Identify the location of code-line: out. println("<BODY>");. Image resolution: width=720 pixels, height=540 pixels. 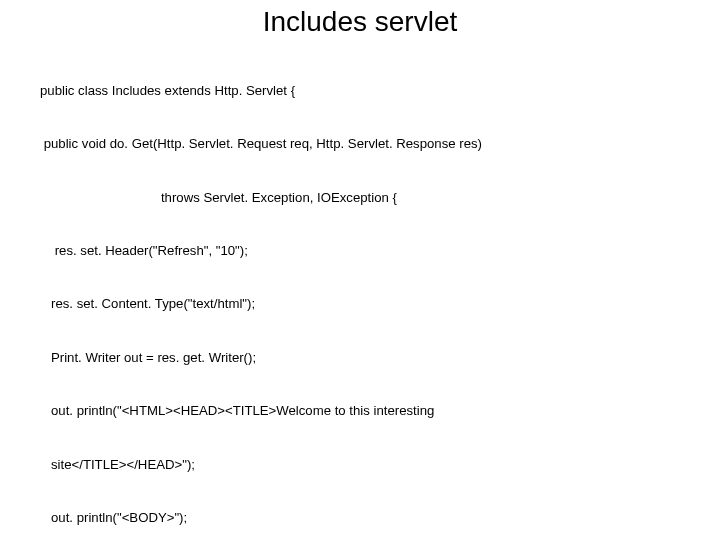
(360, 518).